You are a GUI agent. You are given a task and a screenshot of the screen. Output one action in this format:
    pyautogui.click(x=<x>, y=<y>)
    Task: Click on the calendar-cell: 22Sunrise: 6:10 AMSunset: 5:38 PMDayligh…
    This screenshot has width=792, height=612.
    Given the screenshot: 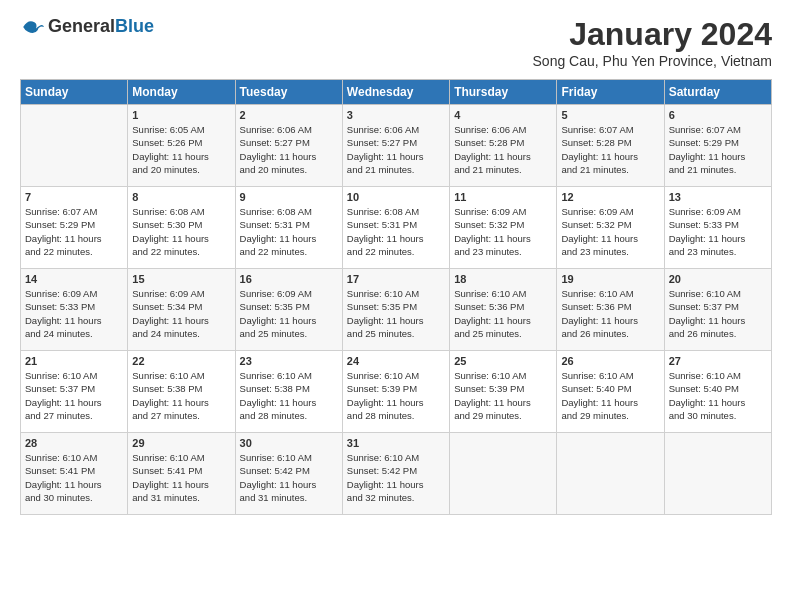 What is the action you would take?
    pyautogui.click(x=182, y=392)
    